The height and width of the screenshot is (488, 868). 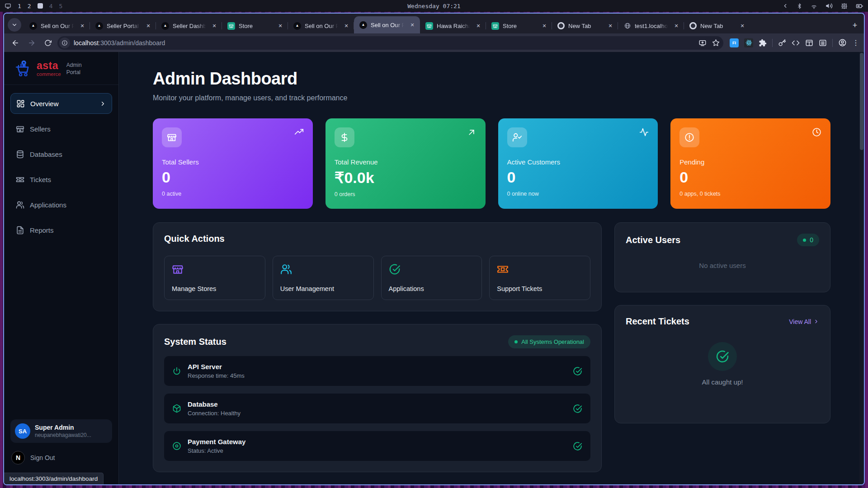 I want to click on avatar: SA, so click(x=23, y=431).